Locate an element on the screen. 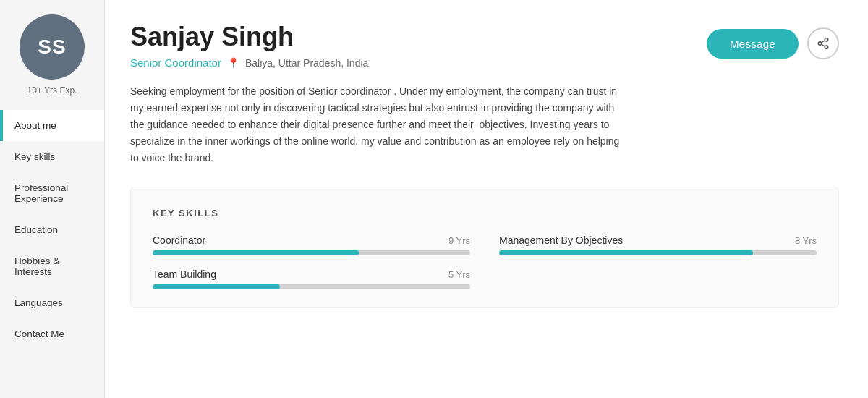  skill-header-2: Team Building 5 Yrs is located at coordinates (311, 274).